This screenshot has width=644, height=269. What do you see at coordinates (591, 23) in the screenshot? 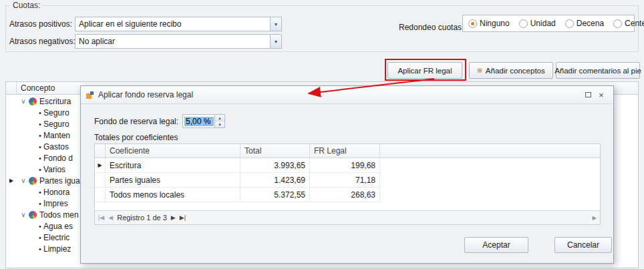
I see `radio-decena-label: Decena` at bounding box center [591, 23].